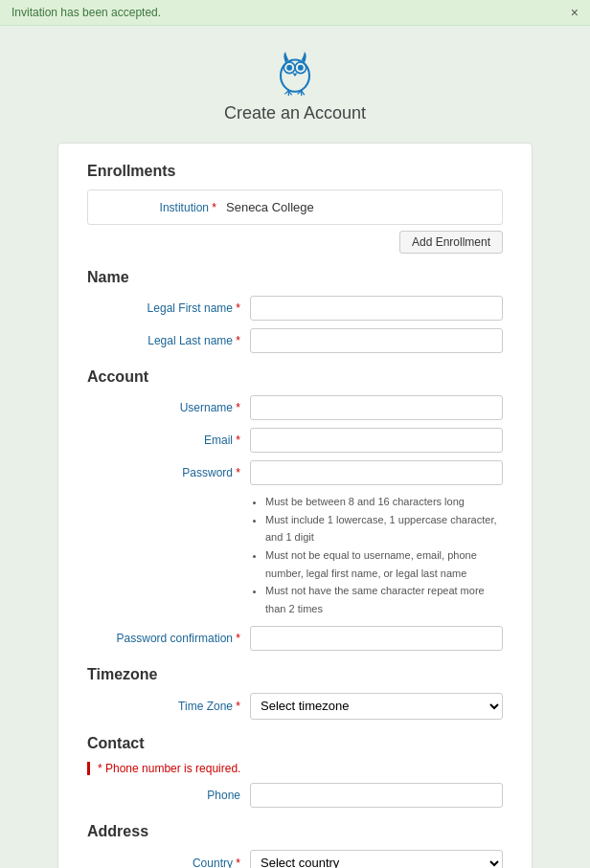 The image size is (590, 868). What do you see at coordinates (270, 207) in the screenshot?
I see `institution-value: Seneca College` at bounding box center [270, 207].